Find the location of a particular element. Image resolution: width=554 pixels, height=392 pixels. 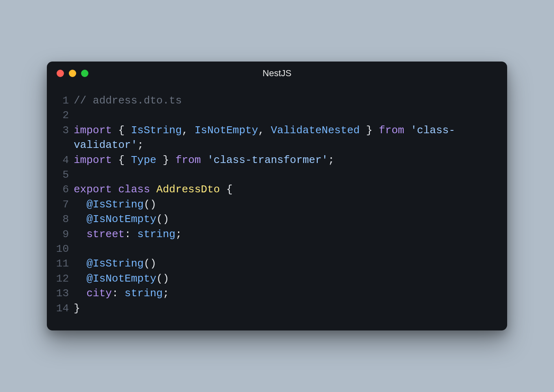

line-number: 8 is located at coordinates (63, 219).